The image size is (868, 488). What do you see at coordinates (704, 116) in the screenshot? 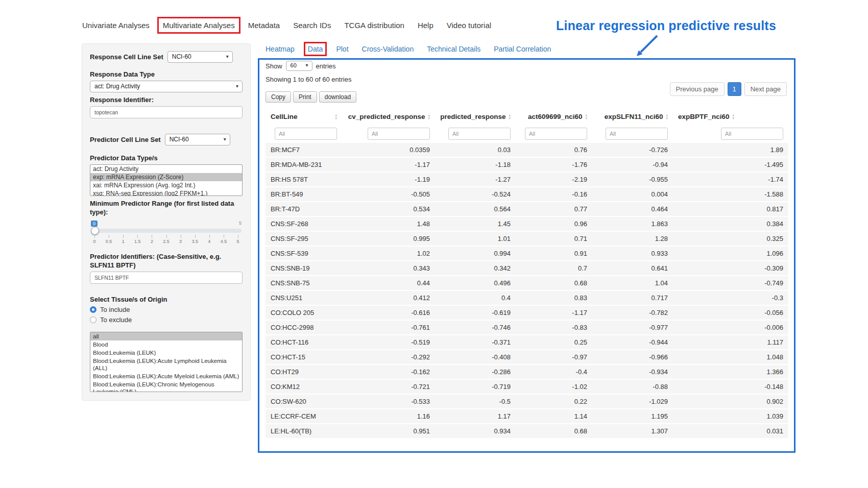
I see `column-label: expBPTF_nci60` at bounding box center [704, 116].